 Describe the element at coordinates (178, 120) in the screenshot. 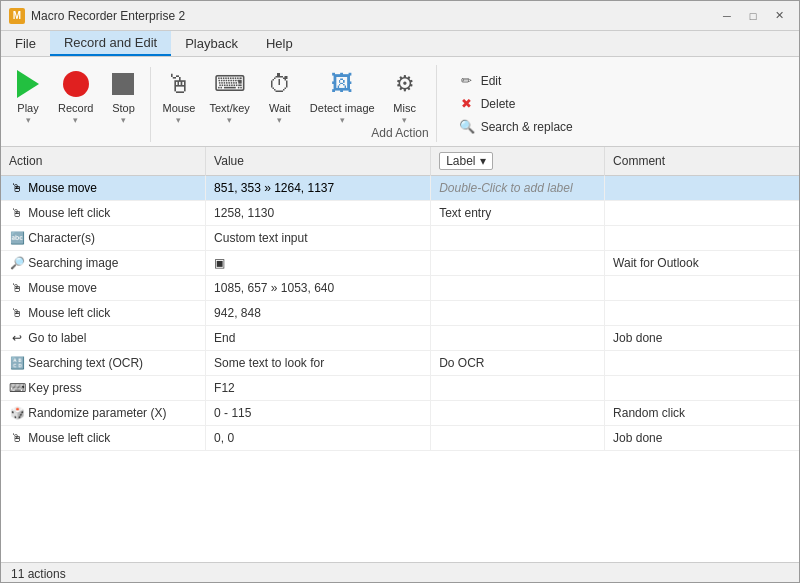

I see `mouse-arrow: ▾` at that location.